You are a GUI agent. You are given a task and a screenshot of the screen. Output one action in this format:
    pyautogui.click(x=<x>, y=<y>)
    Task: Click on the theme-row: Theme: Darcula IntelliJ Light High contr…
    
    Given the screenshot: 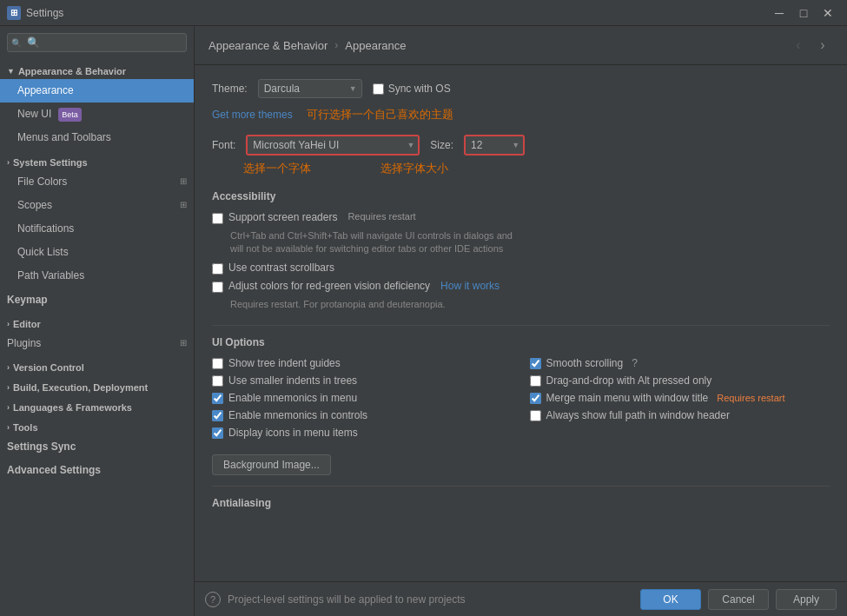 What is the action you would take?
    pyautogui.click(x=521, y=89)
    